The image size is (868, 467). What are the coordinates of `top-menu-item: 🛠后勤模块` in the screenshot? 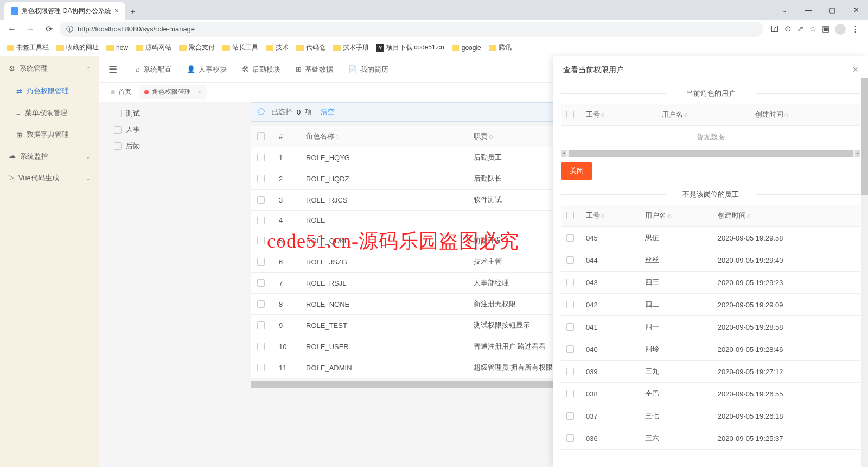 It's located at (261, 70).